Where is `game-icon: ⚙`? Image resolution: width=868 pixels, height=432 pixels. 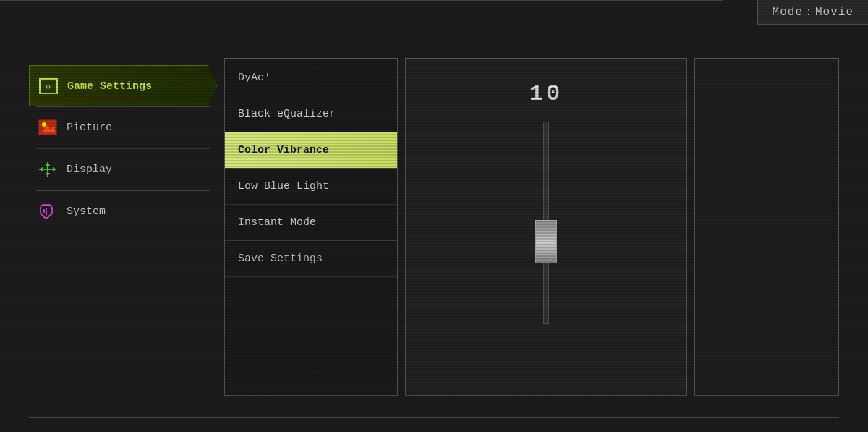 game-icon: ⚙ is located at coordinates (48, 86).